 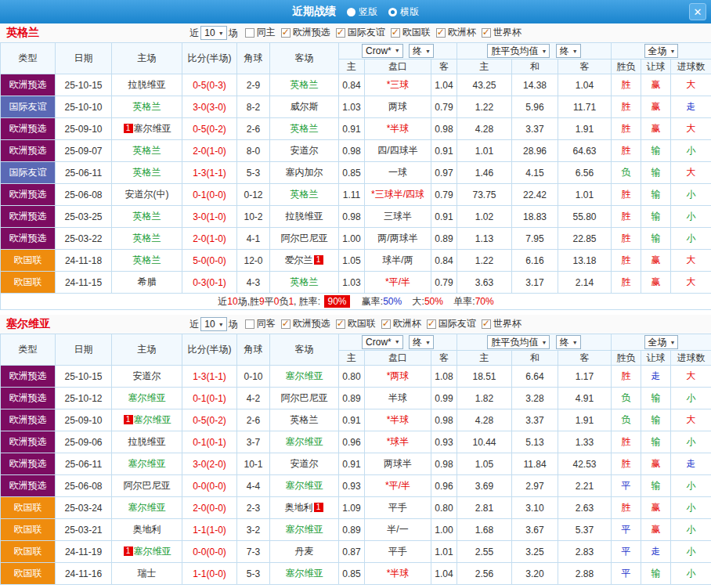 What do you see at coordinates (485, 195) in the screenshot?
I see `avg-home-odds: 73.75` at bounding box center [485, 195].